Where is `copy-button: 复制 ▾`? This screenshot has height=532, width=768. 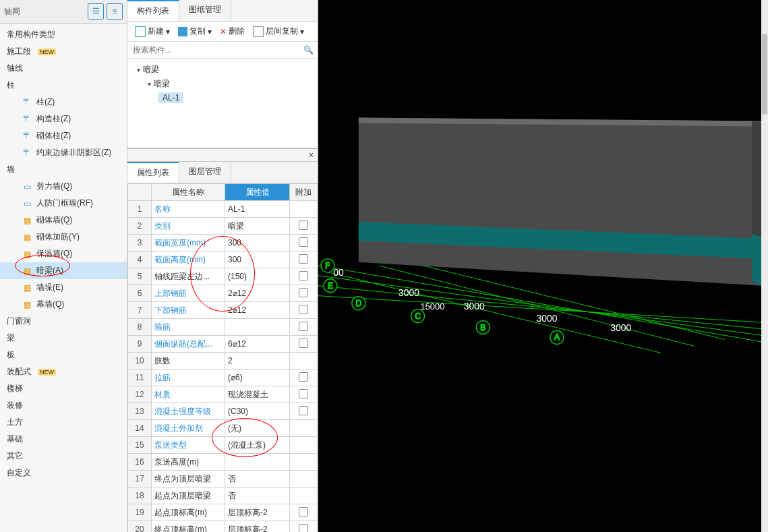
copy-button: 复制 ▾ is located at coordinates (195, 31).